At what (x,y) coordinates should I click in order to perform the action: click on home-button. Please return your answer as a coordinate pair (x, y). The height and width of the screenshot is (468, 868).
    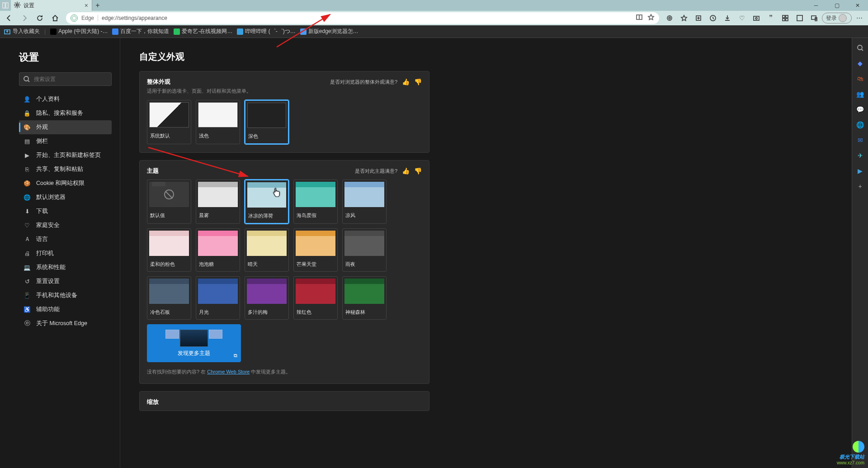
    Looking at the image, I should click on (55, 18).